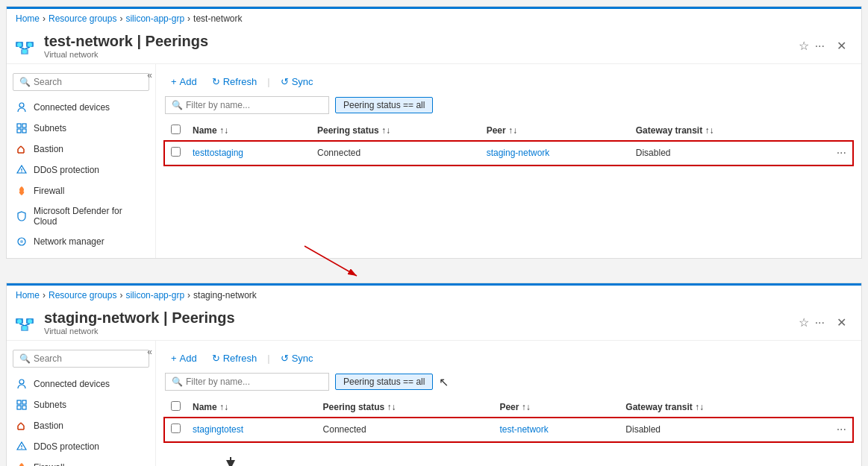 The height and width of the screenshot is (466, 868). Describe the element at coordinates (184, 358) in the screenshot. I see `add-button-2: + Add` at that location.